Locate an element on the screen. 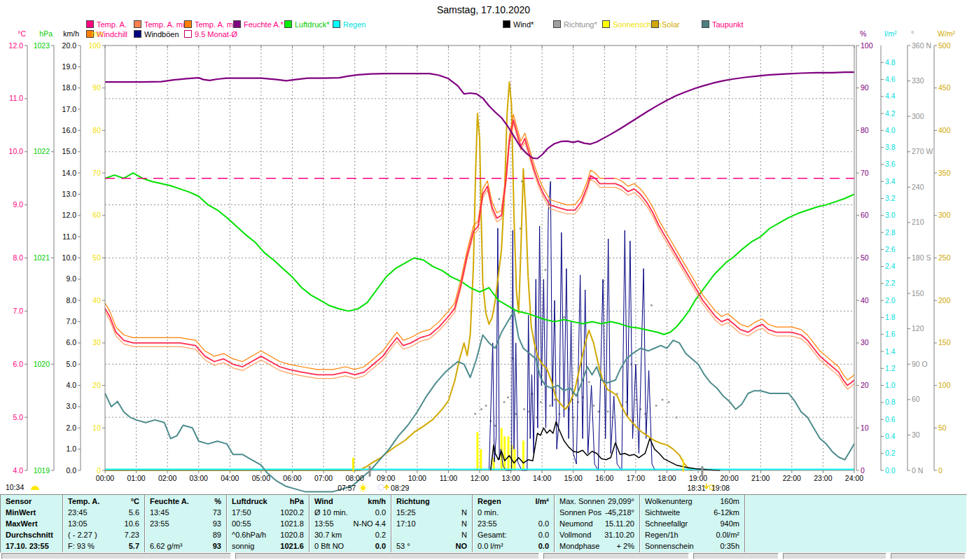 Image resolution: width=967 pixels, height=560 pixels. axis-tick-label-deg: 270 W is located at coordinates (922, 151).